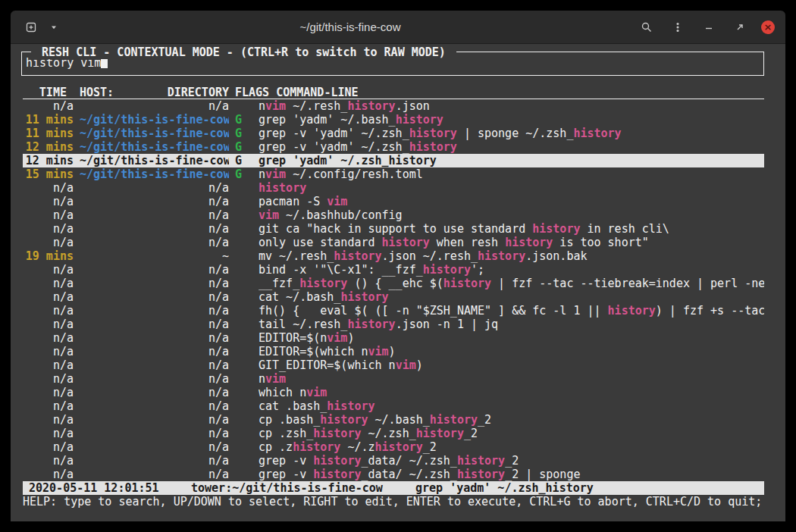  Describe the element at coordinates (511, 433) in the screenshot. I see `row-command: cp .zsh_history ~/.zsh_history_2` at that location.